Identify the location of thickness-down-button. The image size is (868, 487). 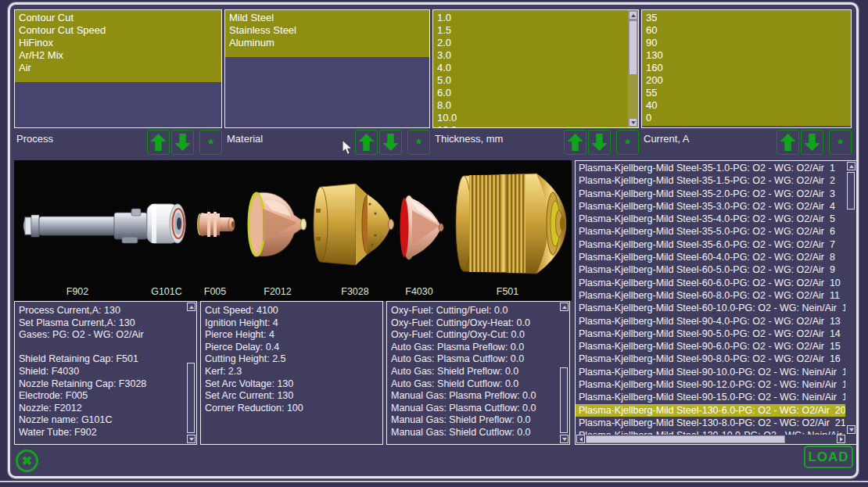
(599, 142).